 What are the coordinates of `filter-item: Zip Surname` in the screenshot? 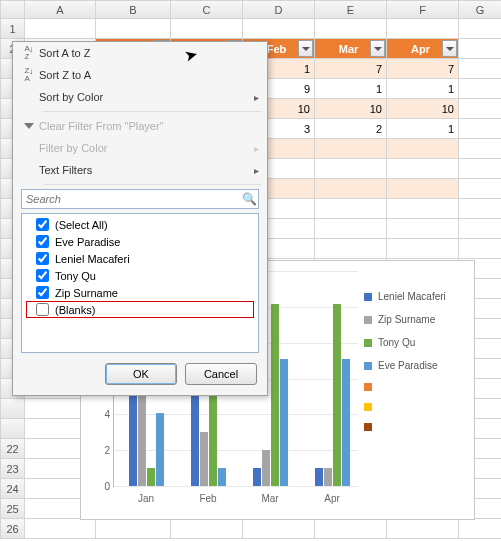 It's located at (140, 292).